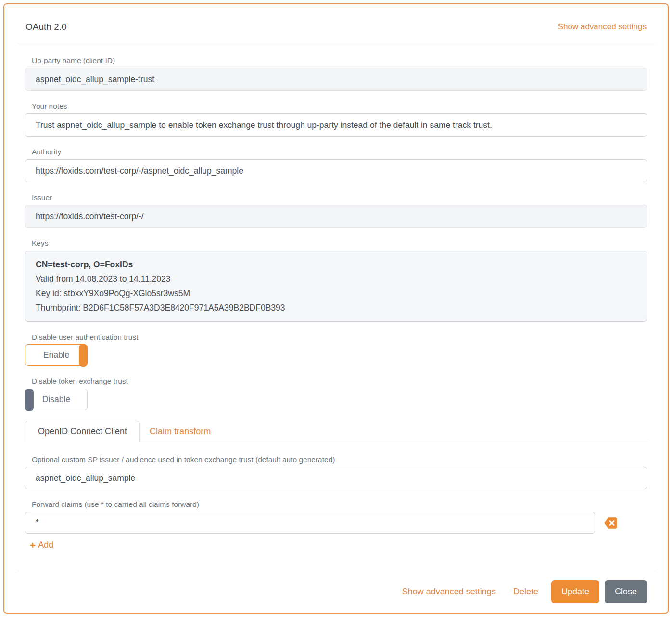 The width and height of the screenshot is (672, 617). Describe the element at coordinates (46, 27) in the screenshot. I see `page-title: OAuth 2.0` at that location.